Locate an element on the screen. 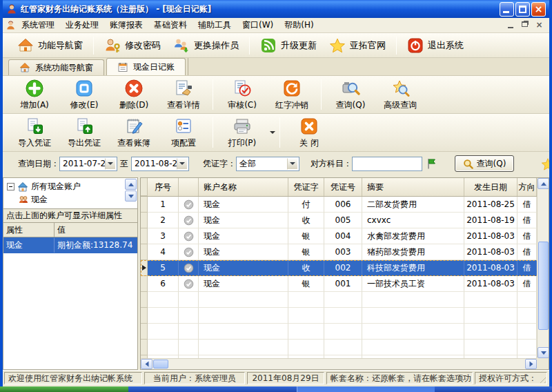 This screenshot has width=552, height=392. cell-cvn: 002 is located at coordinates (344, 268).